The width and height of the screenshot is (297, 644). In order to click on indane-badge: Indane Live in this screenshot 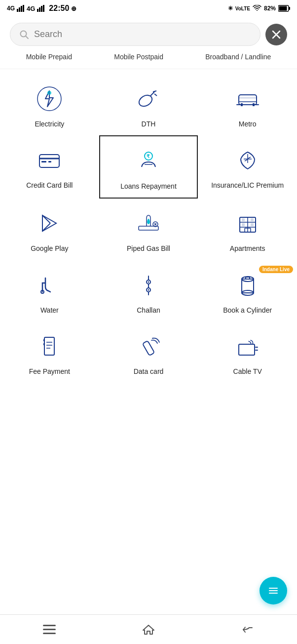, I will do `click(276, 270)`.